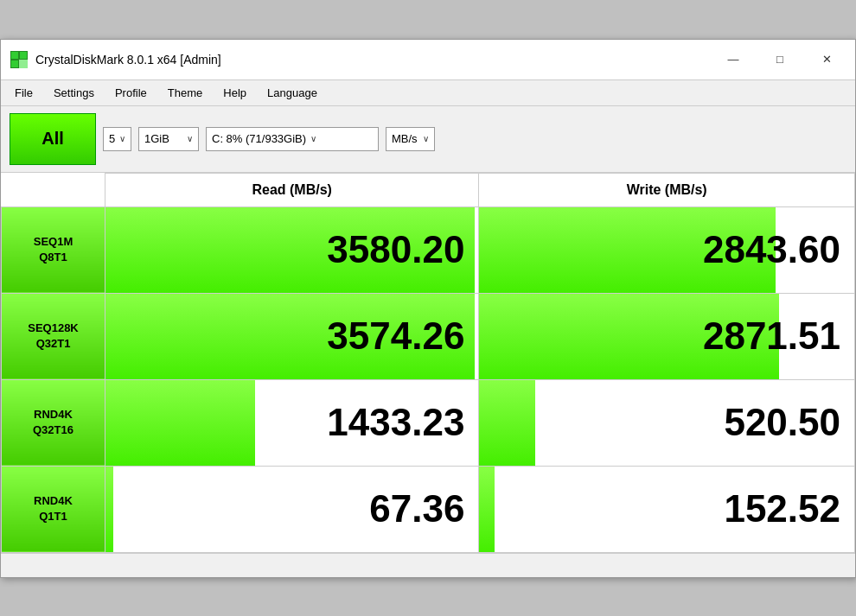 This screenshot has height=616, width=856. I want to click on read-value-2: 1433.23, so click(396, 422).